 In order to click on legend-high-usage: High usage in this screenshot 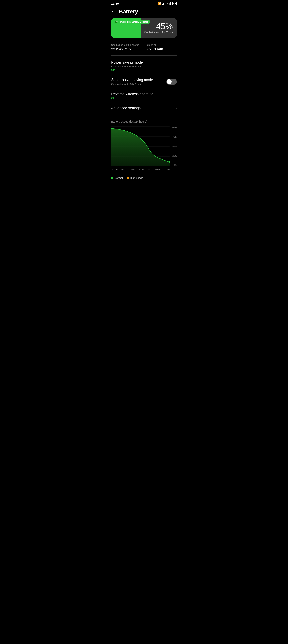, I will do `click(135, 178)`.